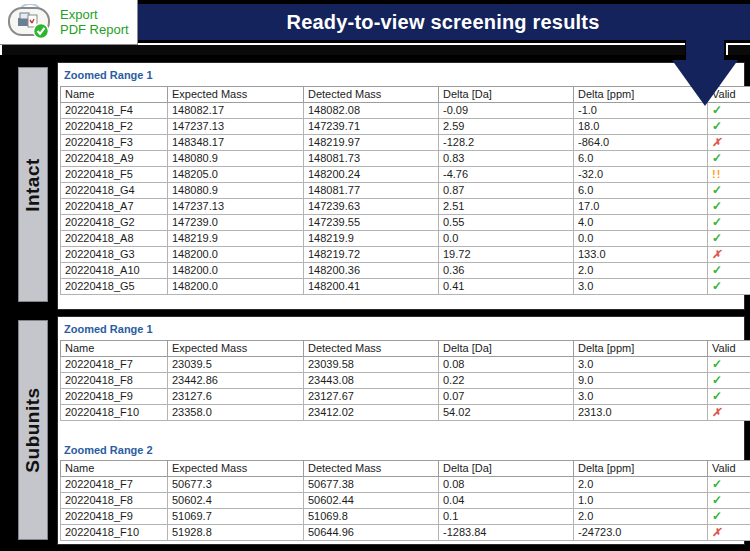  Describe the element at coordinates (69, 22) in the screenshot. I see `export-pdf-button: Export PDF Report` at that location.